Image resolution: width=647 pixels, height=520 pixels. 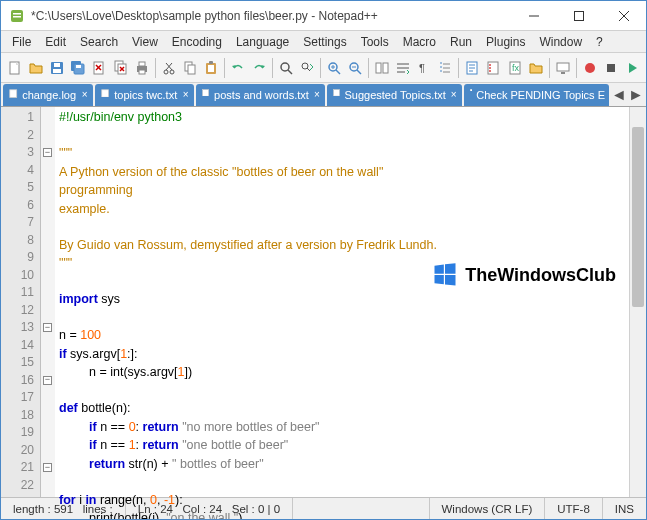 I want to click on status-spacer, so click(x=361, y=508).